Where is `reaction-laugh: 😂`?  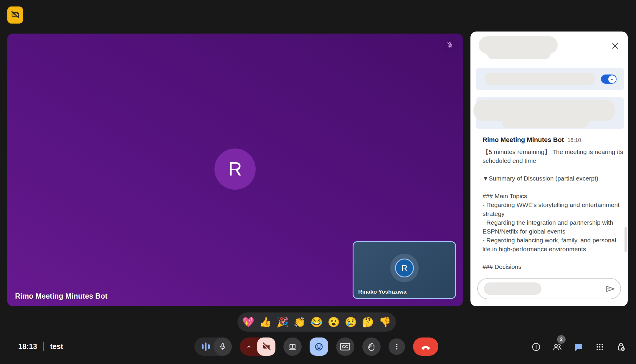 reaction-laugh: 😂 is located at coordinates (316, 322).